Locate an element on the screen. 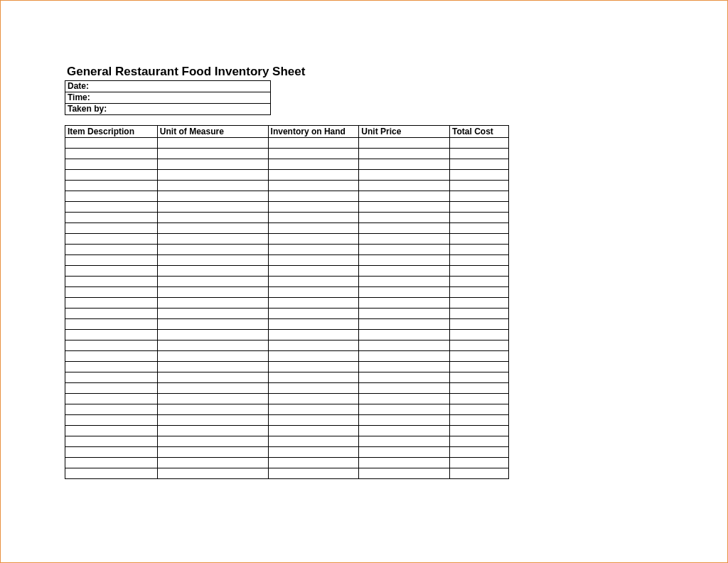 The height and width of the screenshot is (563, 728). meta-table: Date: Time: Taken by: is located at coordinates (168, 98).